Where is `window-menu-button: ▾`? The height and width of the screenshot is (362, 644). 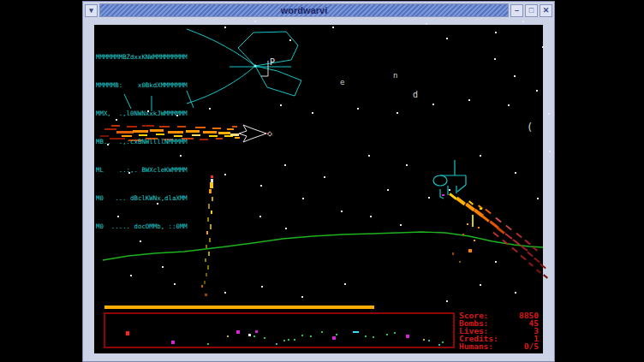 window-menu-button: ▾ is located at coordinates (91, 10).